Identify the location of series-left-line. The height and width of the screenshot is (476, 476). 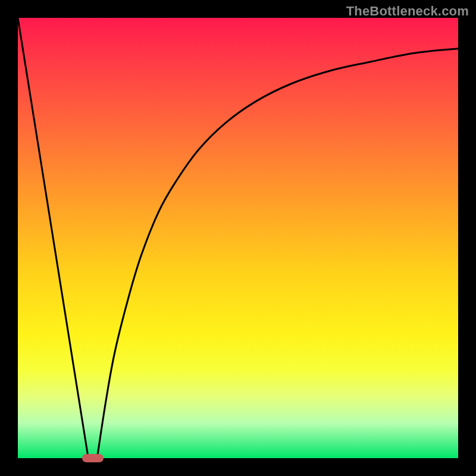
(53, 238).